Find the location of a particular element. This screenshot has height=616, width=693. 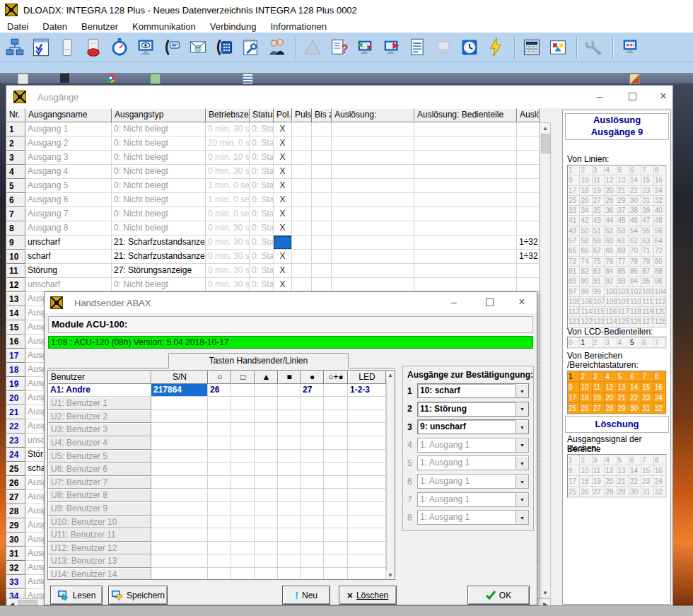

grid-cell-111: 111 is located at coordinates (648, 302).